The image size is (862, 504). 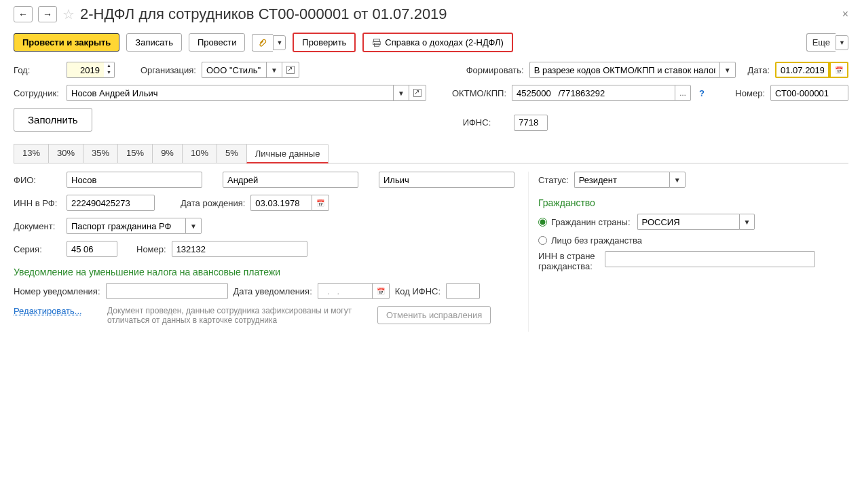 I want to click on nav-forward-button: →, so click(x=48, y=14).